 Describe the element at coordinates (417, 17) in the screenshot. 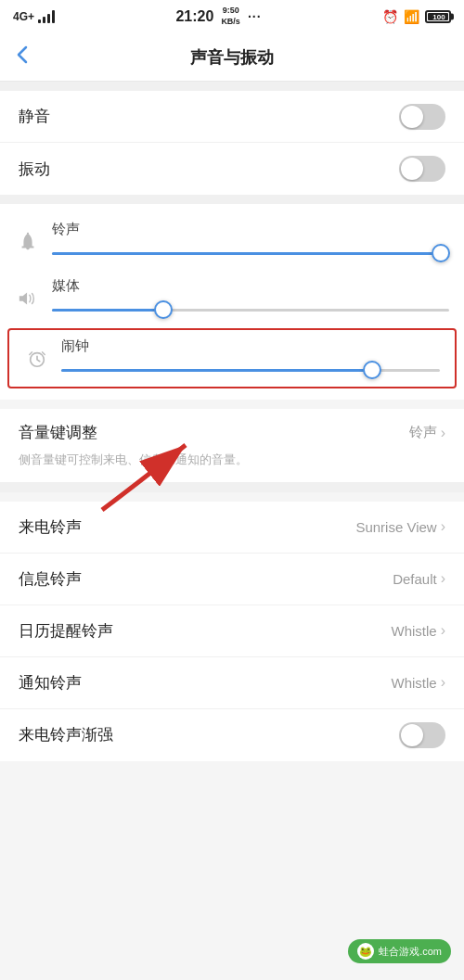

I see `status-right: ⏰ 📶 100` at that location.